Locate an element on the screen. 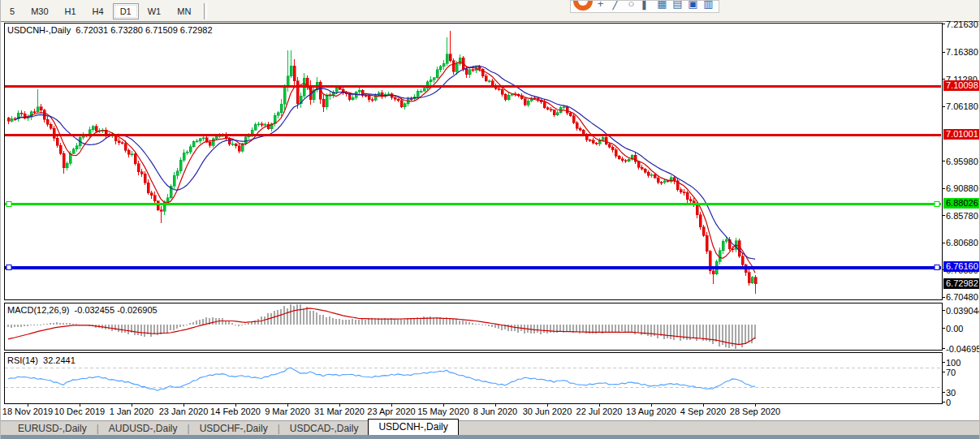  macd-indicator-label: MACD(12,26,9) -0.032455 -0.026905 is located at coordinates (83, 310).